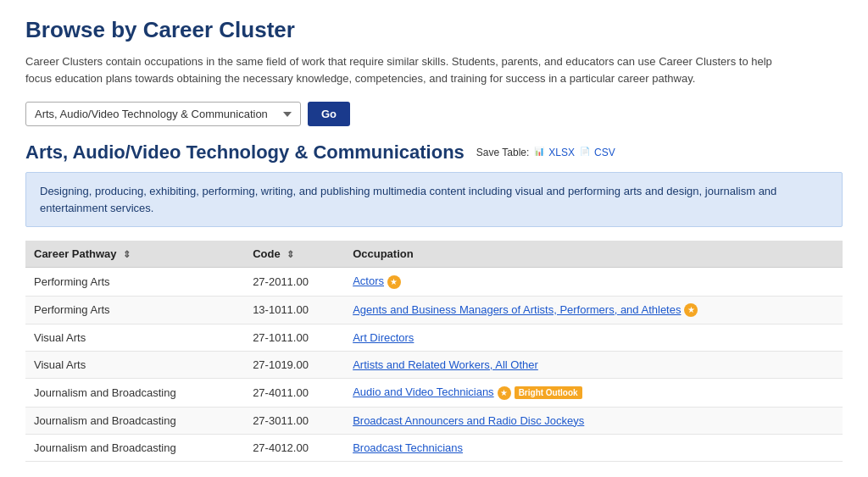 The image size is (868, 477). Describe the element at coordinates (517, 310) in the screenshot. I see `occupation-link: Agents and Business Managers of Artists,…` at that location.